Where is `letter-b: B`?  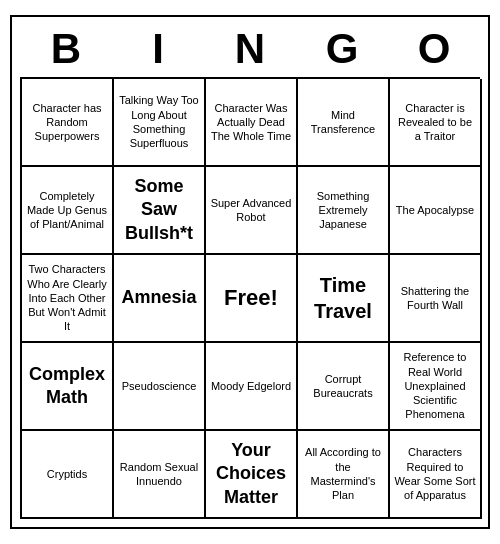 letter-b: B is located at coordinates (66, 49).